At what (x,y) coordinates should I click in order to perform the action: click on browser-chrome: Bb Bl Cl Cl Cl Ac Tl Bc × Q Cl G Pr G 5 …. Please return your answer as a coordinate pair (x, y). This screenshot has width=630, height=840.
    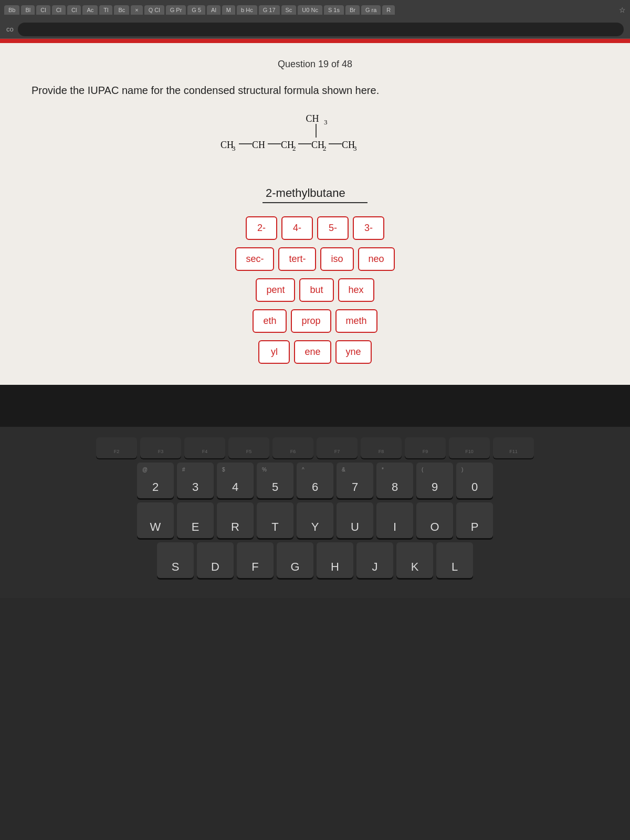
    Looking at the image, I should click on (315, 10).